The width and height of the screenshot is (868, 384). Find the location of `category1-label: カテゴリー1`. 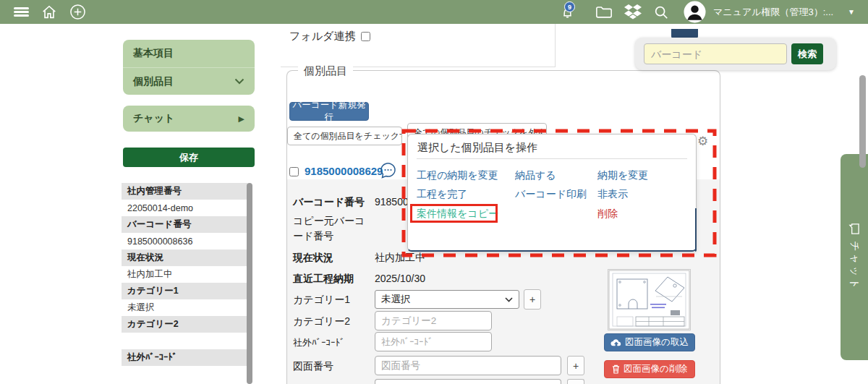

category1-label: カテゴリー1 is located at coordinates (321, 300).